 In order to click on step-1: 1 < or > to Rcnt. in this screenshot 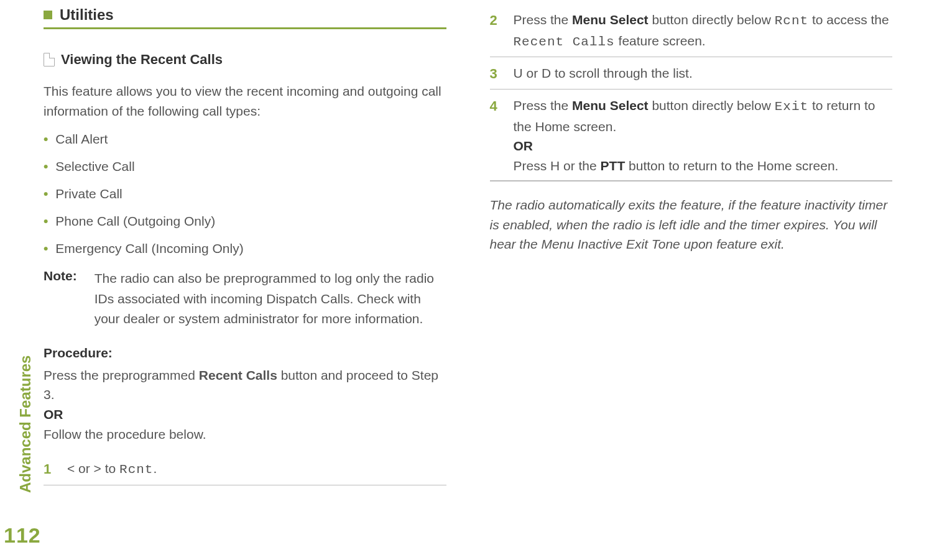, I will do `click(245, 469)`.